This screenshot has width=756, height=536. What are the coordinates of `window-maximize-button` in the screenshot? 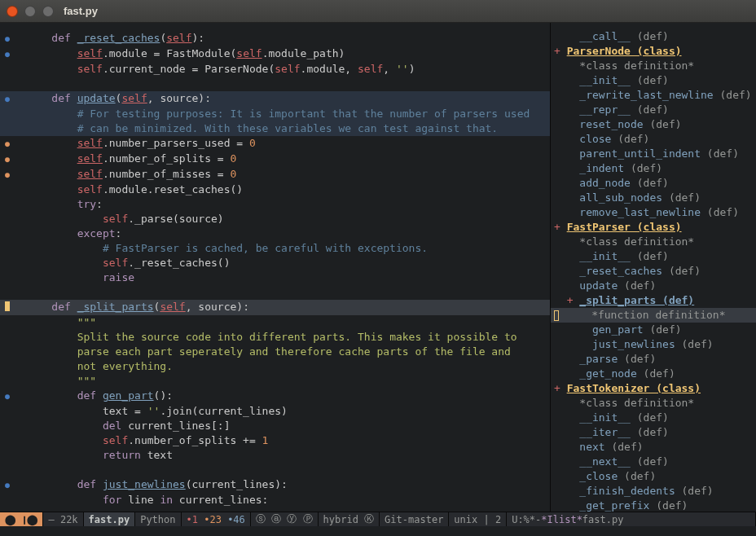 It's located at (48, 11).